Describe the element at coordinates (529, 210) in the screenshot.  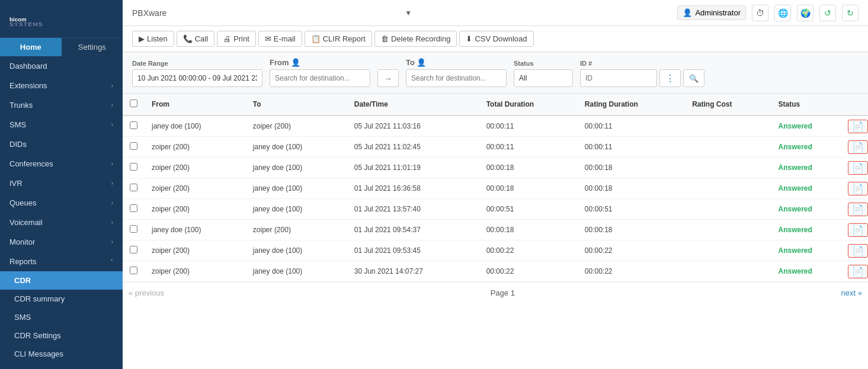
I see `cell-total-duration: 00:00:51` at that location.